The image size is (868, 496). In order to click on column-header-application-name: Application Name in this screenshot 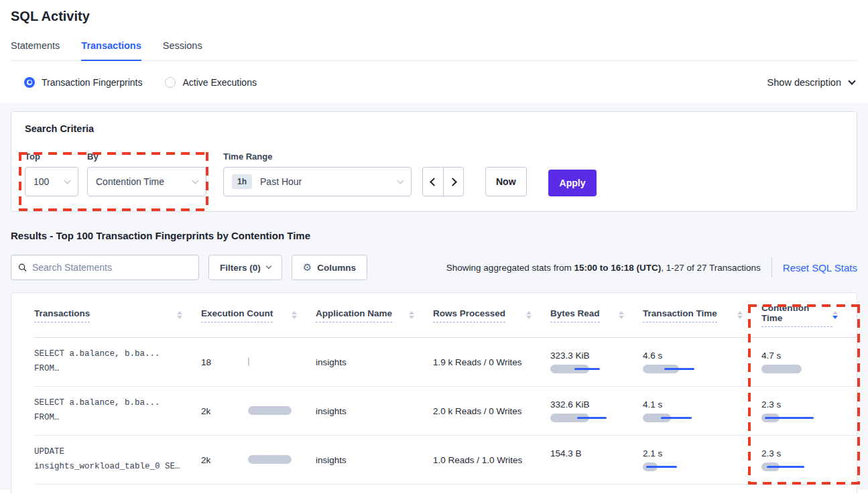, I will do `click(374, 315)`.